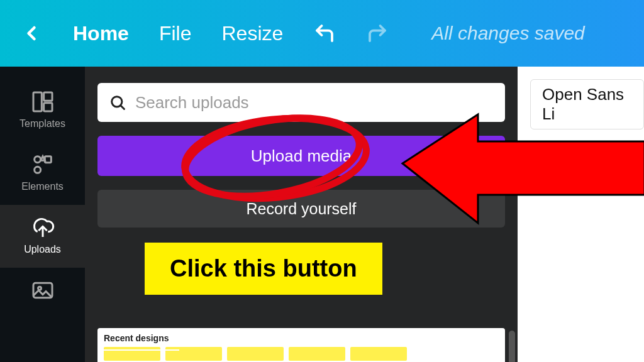 The image size is (644, 362). Describe the element at coordinates (587, 104) in the screenshot. I see `font-picker: Open Sans Li` at that location.